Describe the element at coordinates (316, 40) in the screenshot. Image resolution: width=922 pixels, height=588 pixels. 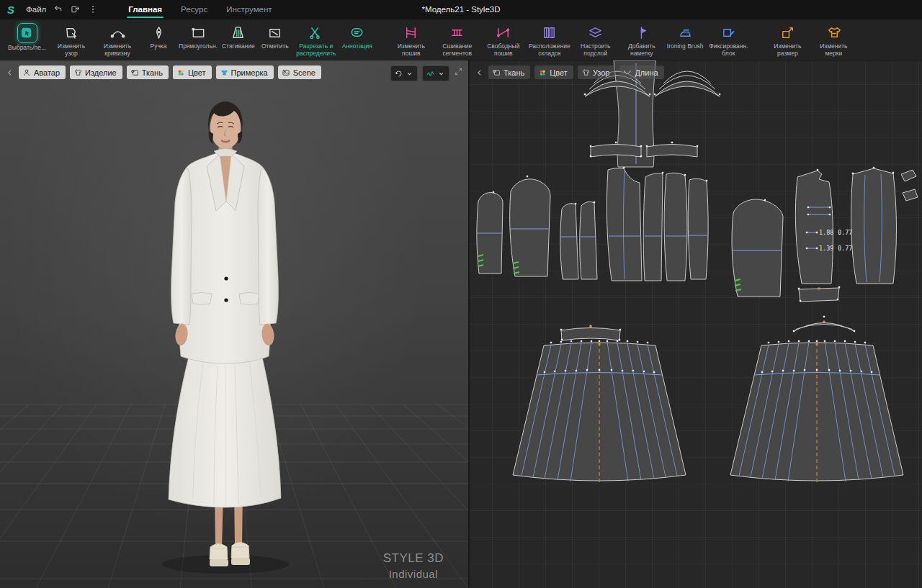
I see `tool-cut-distribute: Разрезать и распределить` at that location.